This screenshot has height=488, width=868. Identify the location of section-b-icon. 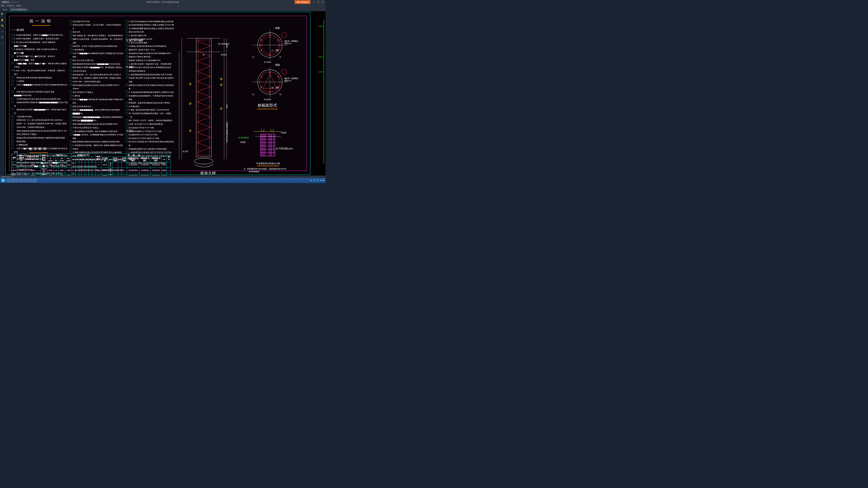
(270, 83).